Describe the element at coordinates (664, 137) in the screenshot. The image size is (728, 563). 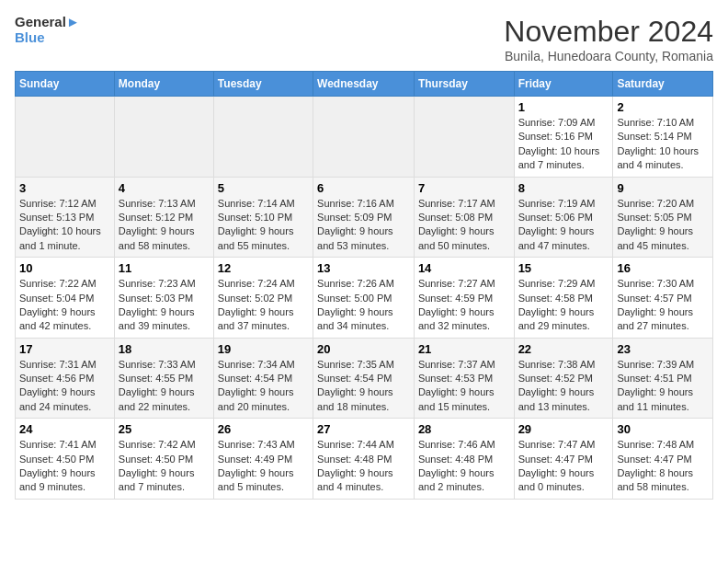
I see `day-cell: 2Sunrise: 7:10 AM Sunset: 5:14 PM Daylig…` at that location.